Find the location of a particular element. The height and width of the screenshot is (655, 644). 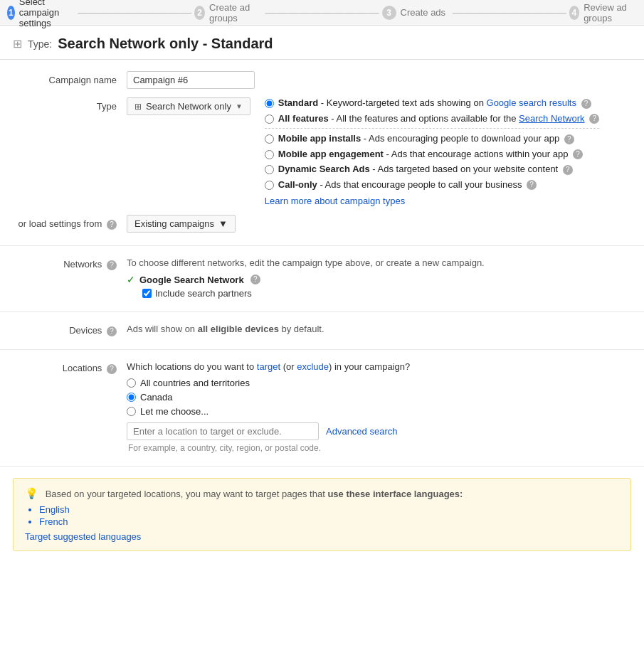

devices-desc-suffix: by default. is located at coordinates (302, 329).